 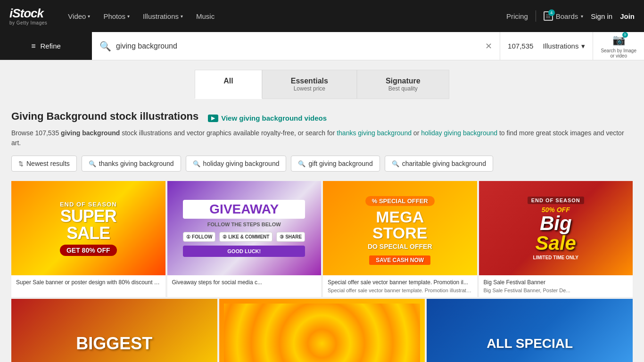 I want to click on pill-gift: 🔍 gift giving background, so click(x=335, y=164).